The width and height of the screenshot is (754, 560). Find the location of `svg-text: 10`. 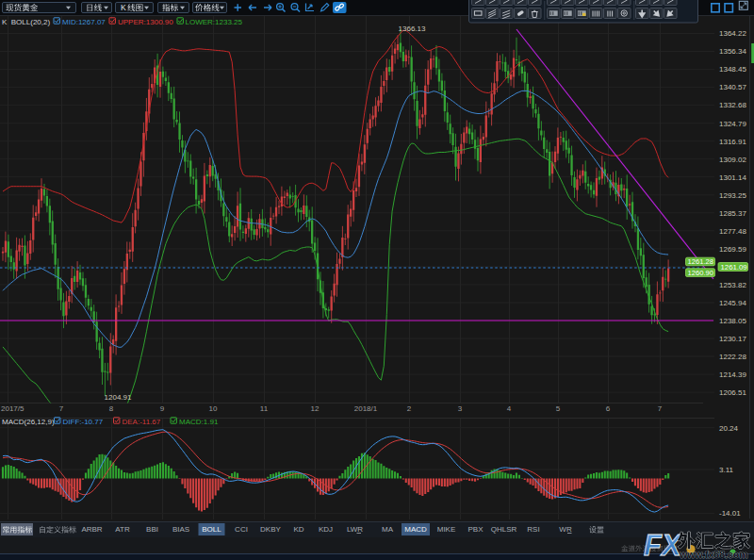

svg-text: 10 is located at coordinates (213, 409).